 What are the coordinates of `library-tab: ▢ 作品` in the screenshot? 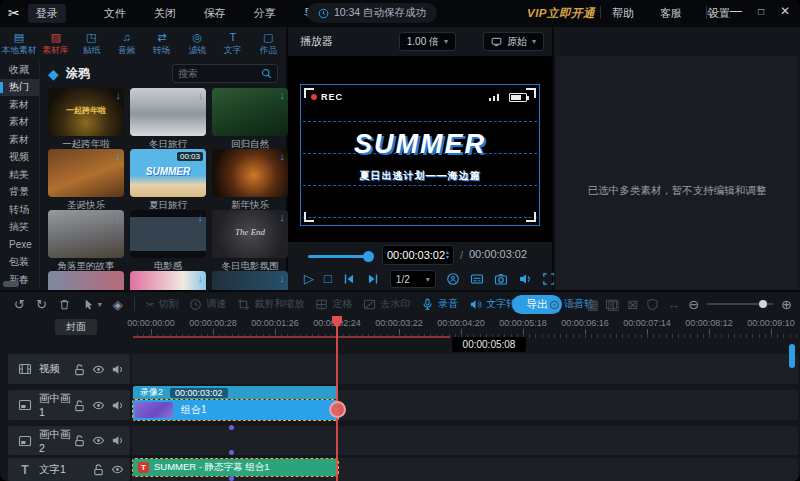 It's located at (268, 44).